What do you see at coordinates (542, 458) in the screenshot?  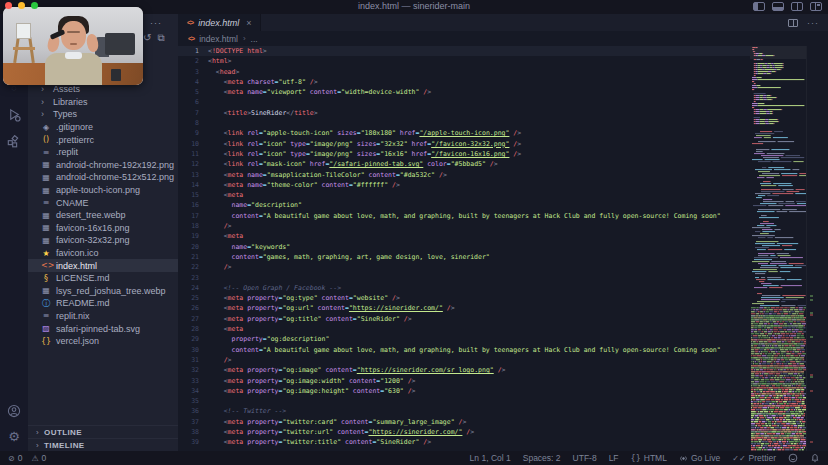 I see `status-indentation: Spaces: 2` at bounding box center [542, 458].